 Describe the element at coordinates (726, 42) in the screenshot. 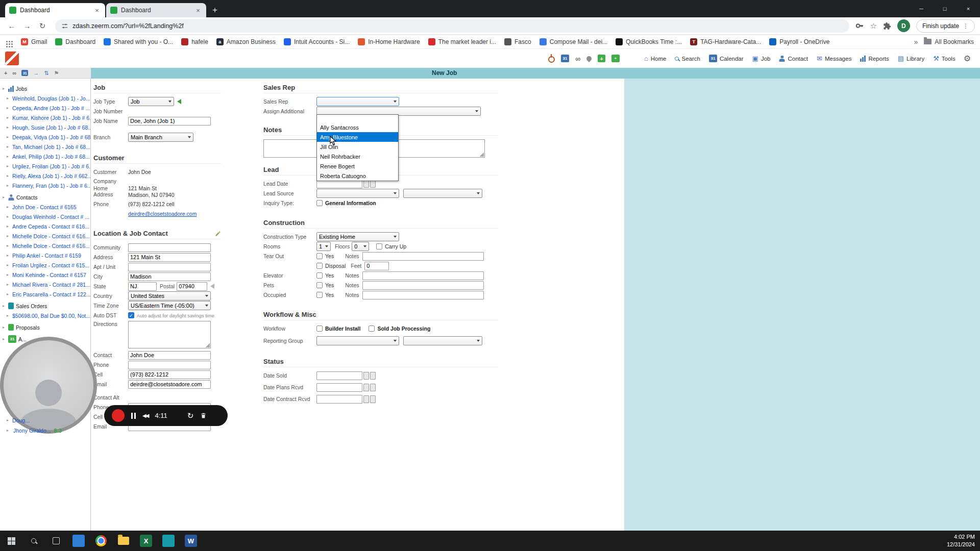

I see `bookmark-item: TTAG-Hardware-Cata...` at that location.